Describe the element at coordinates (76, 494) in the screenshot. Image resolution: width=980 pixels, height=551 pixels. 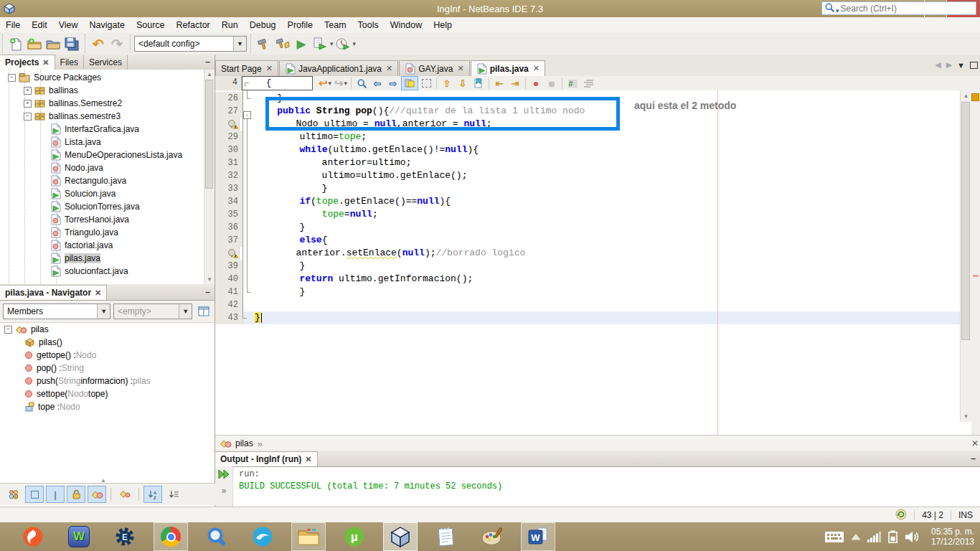
I see `show-non-public-toggle` at that location.